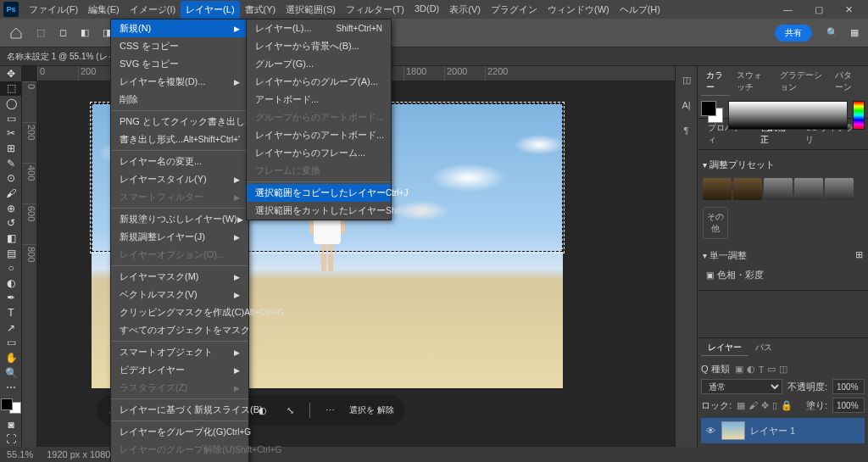 The image size is (868, 462). What do you see at coordinates (725, 348) in the screenshot?
I see `layers-tab-0: レイヤー` at bounding box center [725, 348].